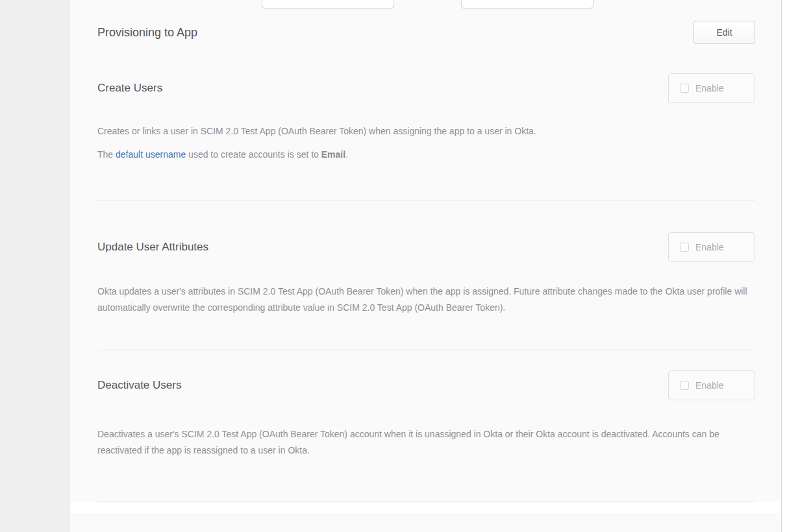 This screenshot has height=532, width=787. What do you see at coordinates (426, 247) in the screenshot?
I see `section-update-user-attributes-header: Update User Attributes Enable` at bounding box center [426, 247].